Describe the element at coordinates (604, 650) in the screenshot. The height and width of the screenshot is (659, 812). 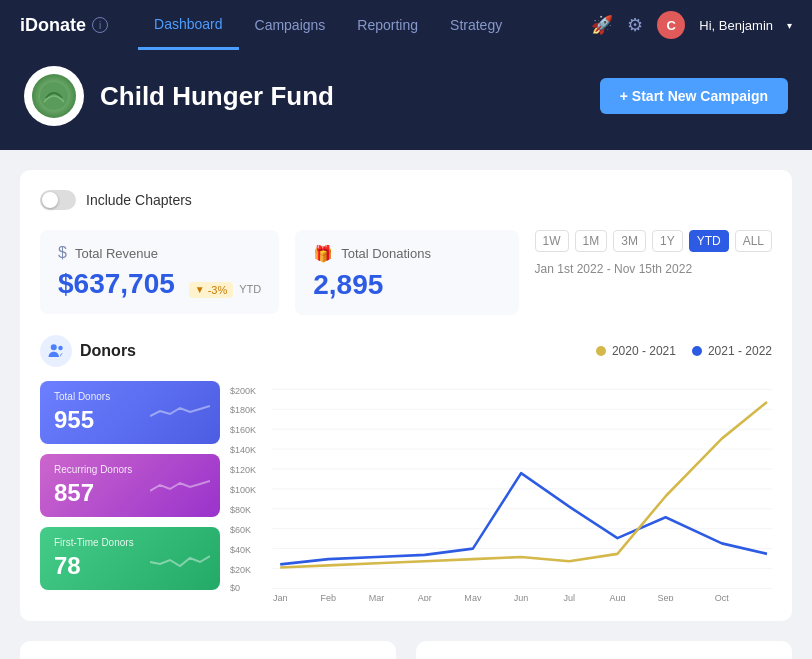
I see `revenue-channel-card: Revenue By Channel Jan 1st 2022 - Nov 15…` at that location.